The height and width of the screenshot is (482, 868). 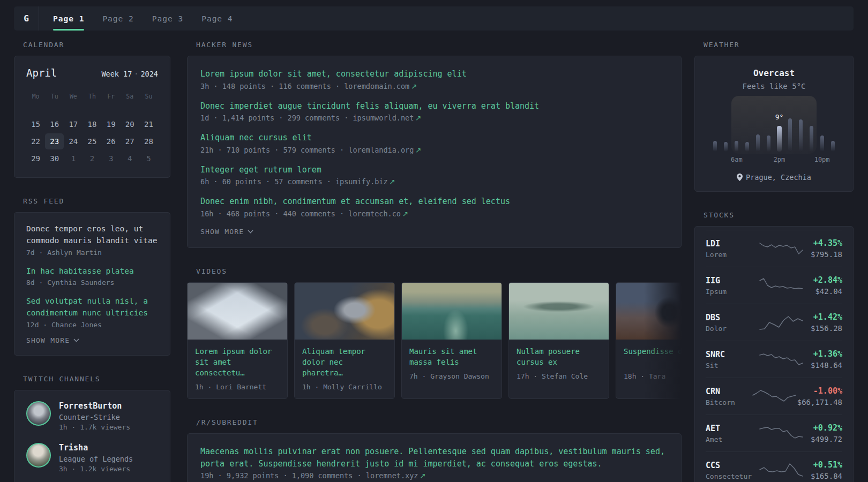 What do you see at coordinates (237, 362) in the screenshot?
I see `video-title: Lorem ipsum dolor sit amet consectetu…` at bounding box center [237, 362].